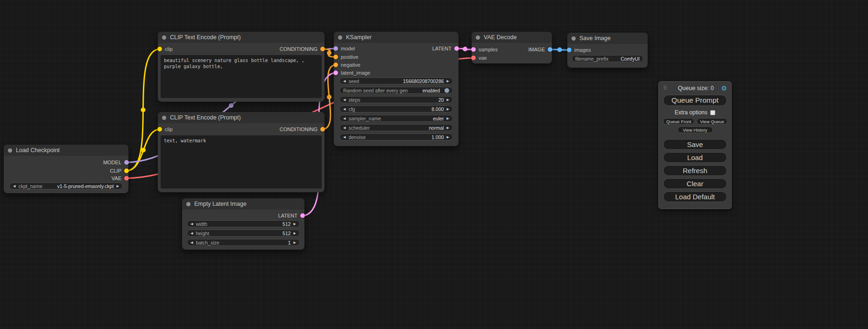 The width and height of the screenshot is (868, 329). What do you see at coordinates (679, 121) in the screenshot?
I see `queue-front-button: Queue Front` at bounding box center [679, 121].